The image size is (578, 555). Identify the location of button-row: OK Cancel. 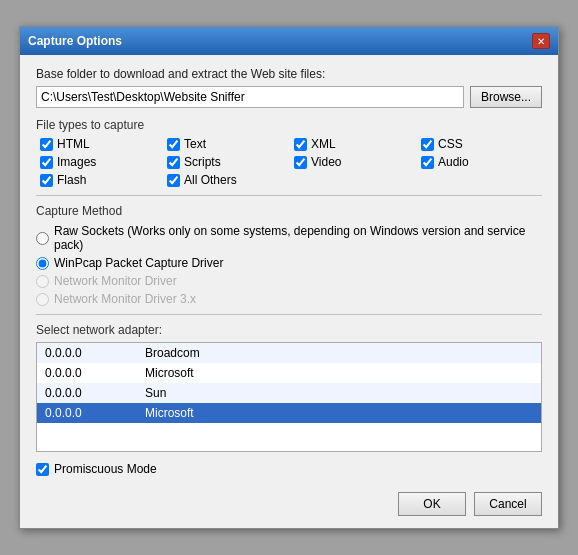
(289, 502).